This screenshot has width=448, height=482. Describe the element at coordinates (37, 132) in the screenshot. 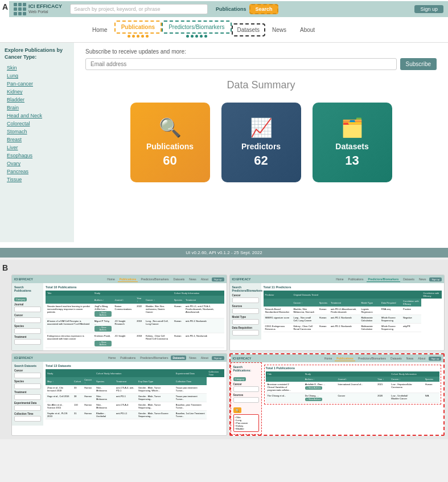

I see `sidebar-item: Stomach` at that location.